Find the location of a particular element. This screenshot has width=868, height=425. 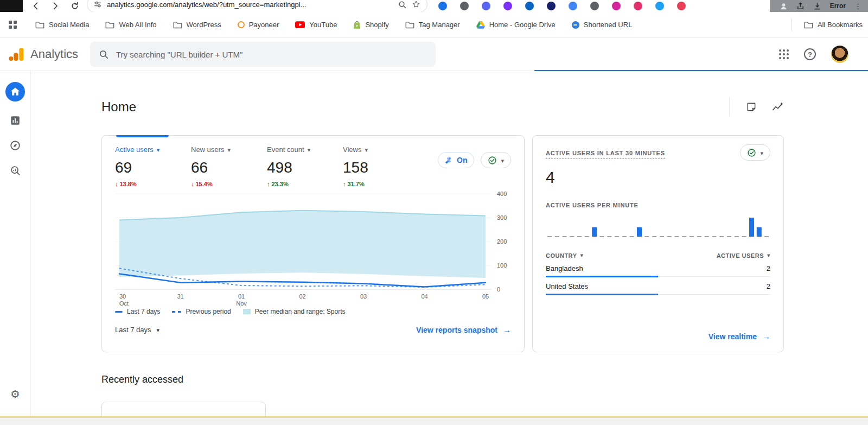

browser-menu-kebab-icon is located at coordinates (858, 6).